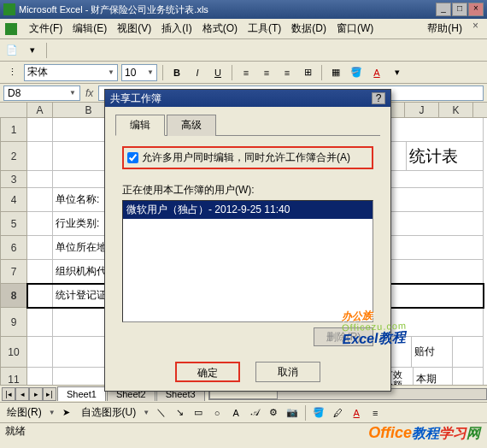 Image resolution: width=487 pixels, height=448 pixels. Describe the element at coordinates (198, 413) in the screenshot. I see `rect-icon: ▭` at that location.